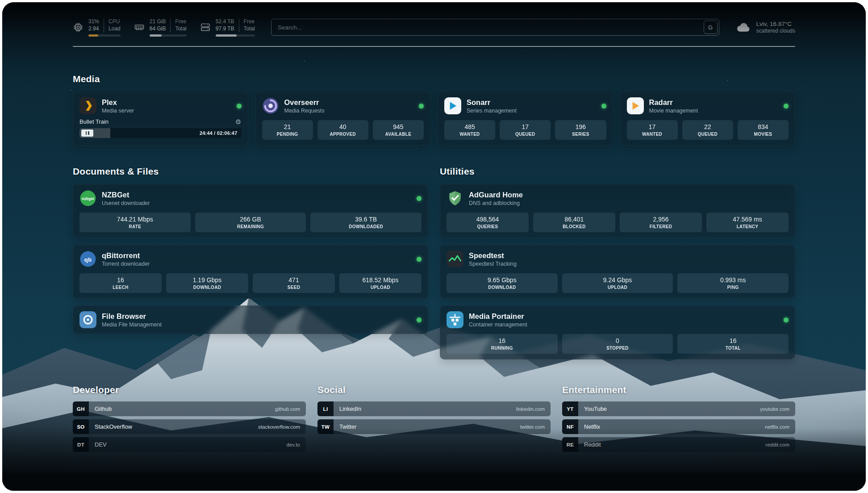 The height and width of the screenshot is (493, 868). I want to click on bookmark-youtube: YTYouTubeyoutube.com, so click(679, 409).